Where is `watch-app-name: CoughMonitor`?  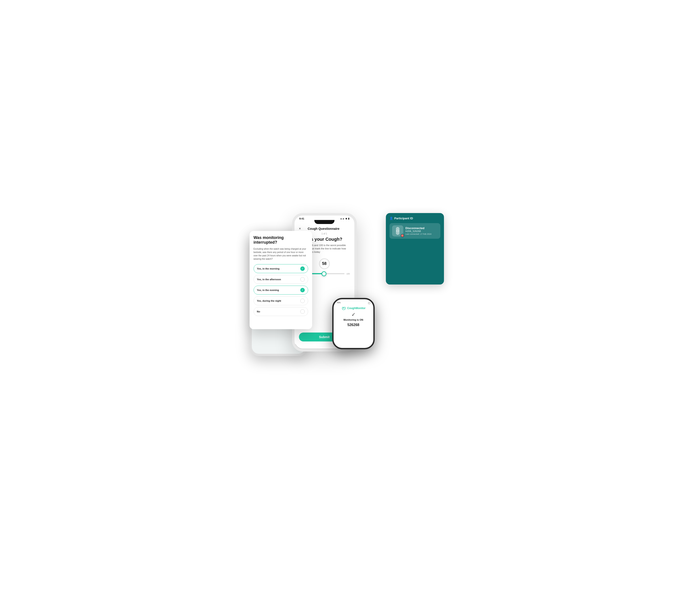
watch-app-name: CoughMonitor is located at coordinates (356, 308).